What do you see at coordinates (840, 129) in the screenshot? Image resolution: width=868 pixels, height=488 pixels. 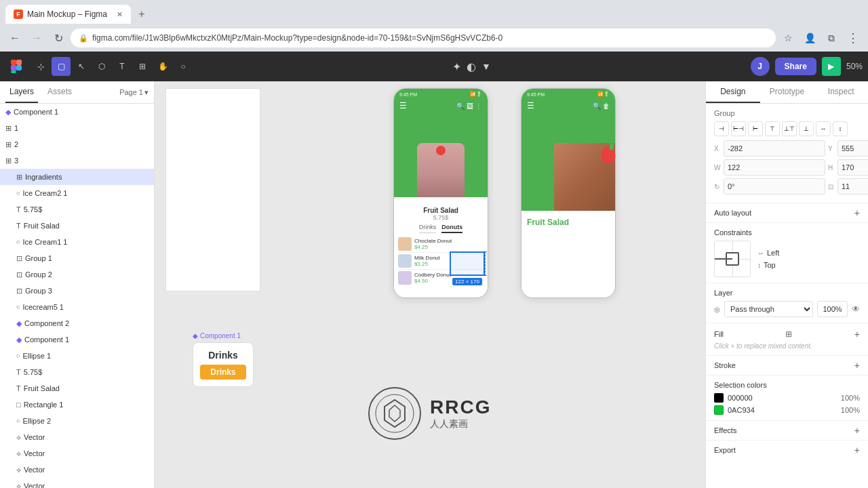 I see `distribute-v-icon: ↕` at bounding box center [840, 129].